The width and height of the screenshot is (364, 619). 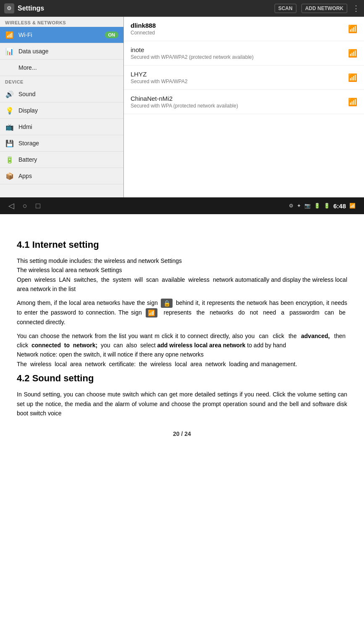 What do you see at coordinates (65, 345) in the screenshot?
I see `connected-to-network-label: connected to network;` at bounding box center [65, 345].